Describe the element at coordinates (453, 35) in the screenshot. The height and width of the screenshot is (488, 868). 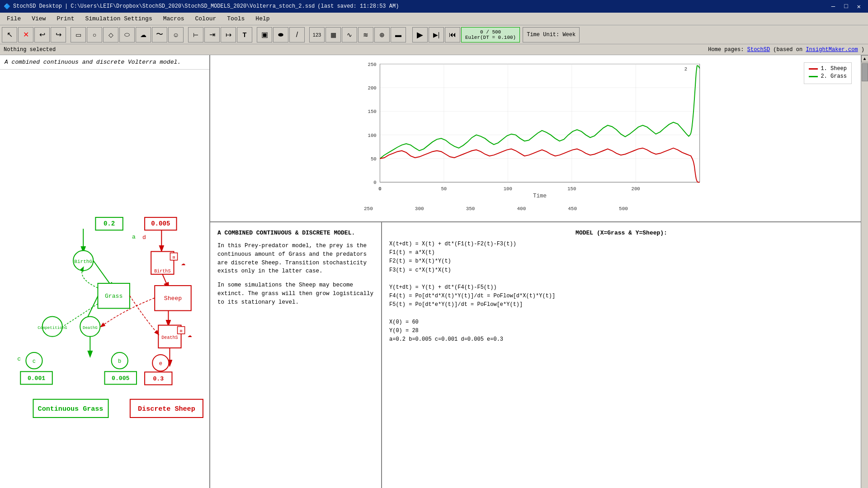
I see `reset-button: ⏮` at that location.